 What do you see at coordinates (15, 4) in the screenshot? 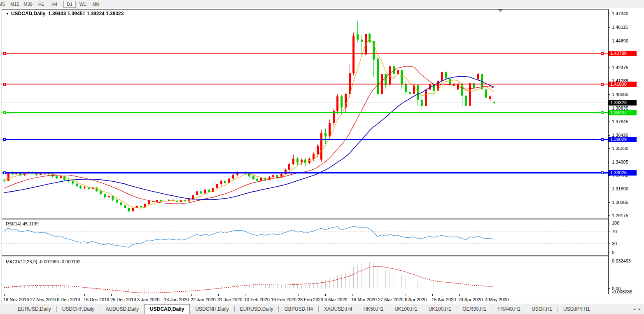
I see `timeframe-m15-button: M15` at bounding box center [15, 4].